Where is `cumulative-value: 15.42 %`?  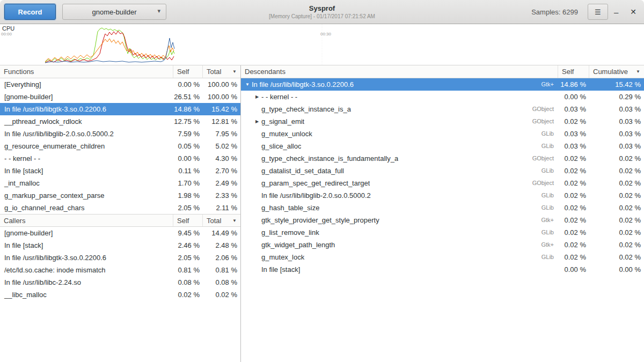 cumulative-value: 15.42 % is located at coordinates (617, 85).